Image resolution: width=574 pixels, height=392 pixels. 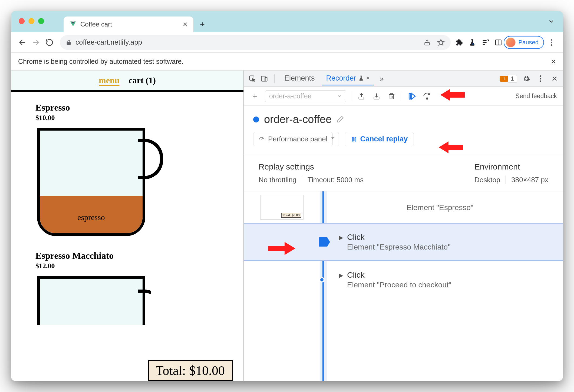 What do you see at coordinates (287, 62) in the screenshot?
I see `automation-notice: Chrome is being controlled by automated …` at bounding box center [287, 62].